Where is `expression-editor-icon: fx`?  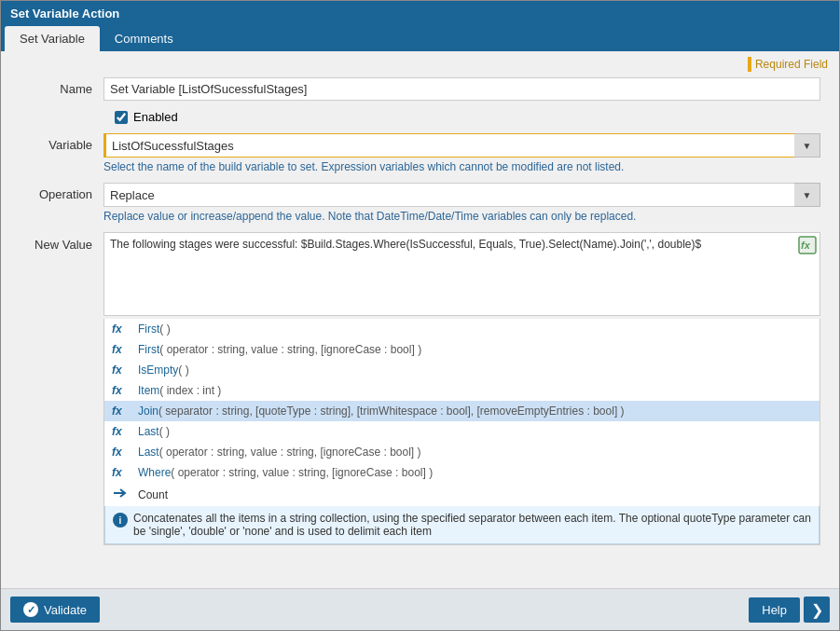
expression-editor-icon: fx is located at coordinates (807, 245).